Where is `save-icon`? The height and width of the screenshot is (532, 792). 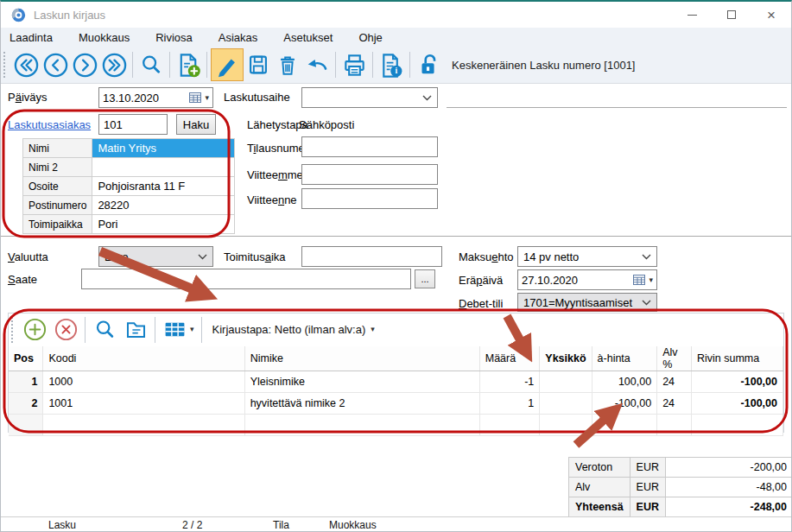 save-icon is located at coordinates (258, 65).